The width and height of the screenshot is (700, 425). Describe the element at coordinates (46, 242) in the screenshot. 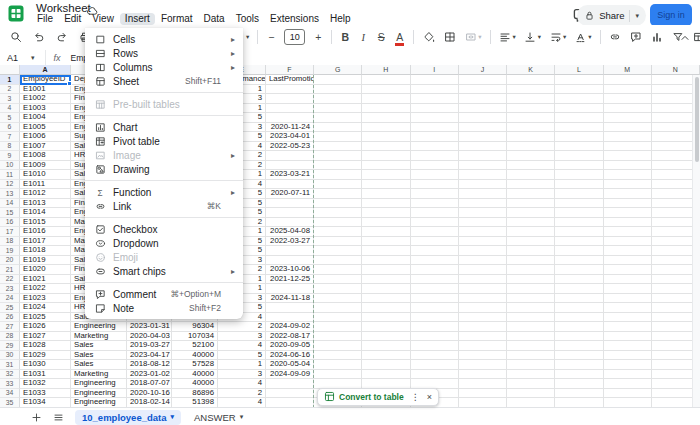

I see `cell-A18: E1017` at that location.